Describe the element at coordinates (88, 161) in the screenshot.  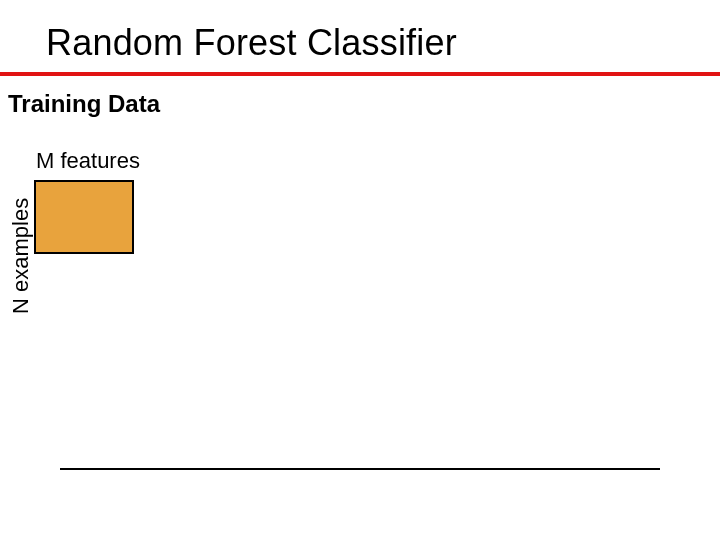
I see `columns-label: M features` at that location.